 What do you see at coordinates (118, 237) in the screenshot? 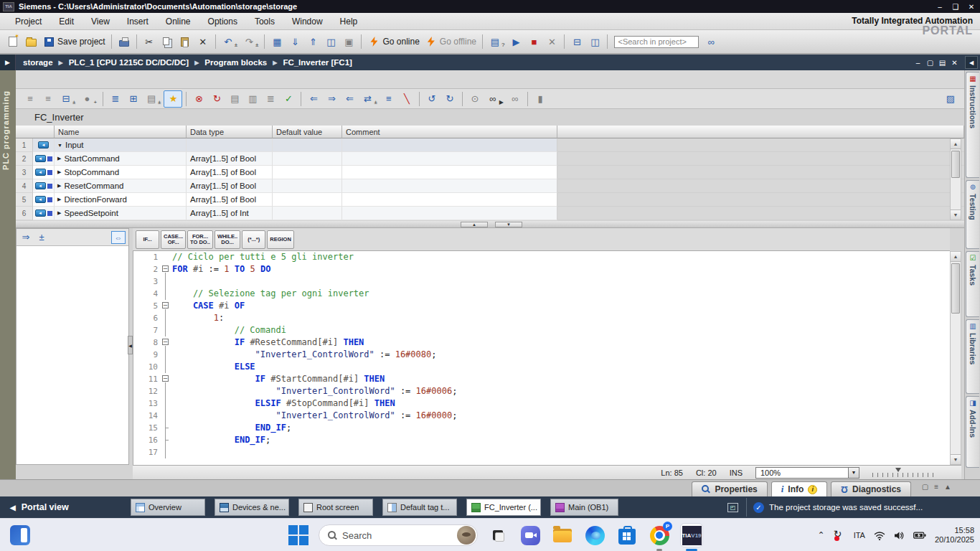
I see `expand-editor-icon: ⇔` at bounding box center [118, 237].